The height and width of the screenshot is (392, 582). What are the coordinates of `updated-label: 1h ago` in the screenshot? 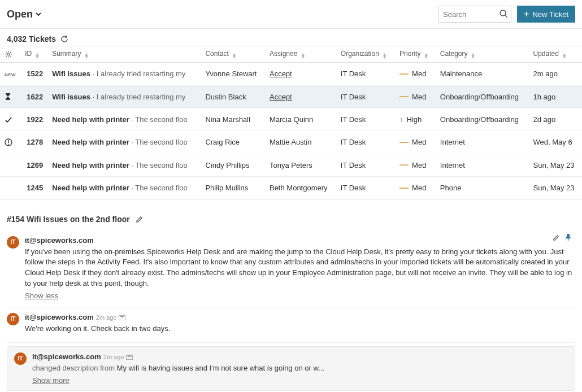 It's located at (555, 97).